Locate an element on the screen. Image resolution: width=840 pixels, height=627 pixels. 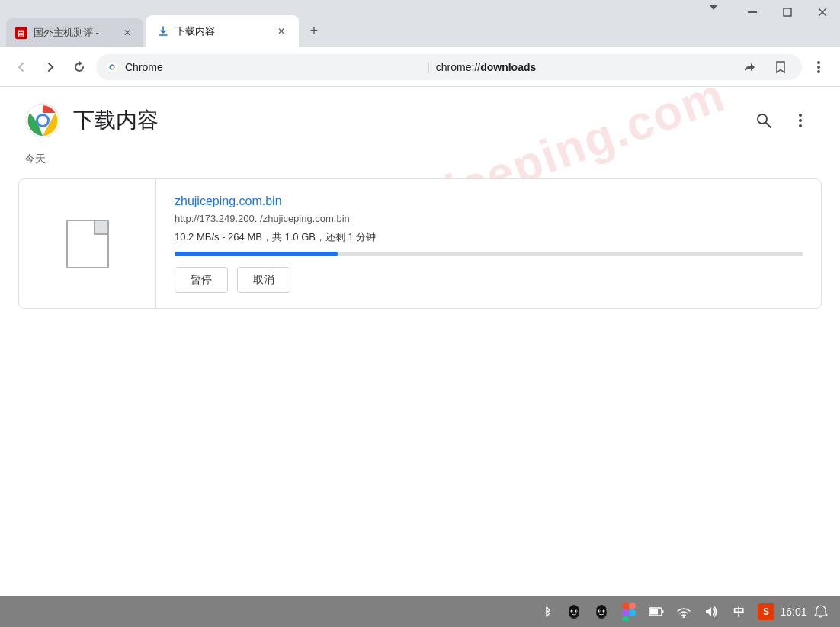
file-icon is located at coordinates (88, 244).